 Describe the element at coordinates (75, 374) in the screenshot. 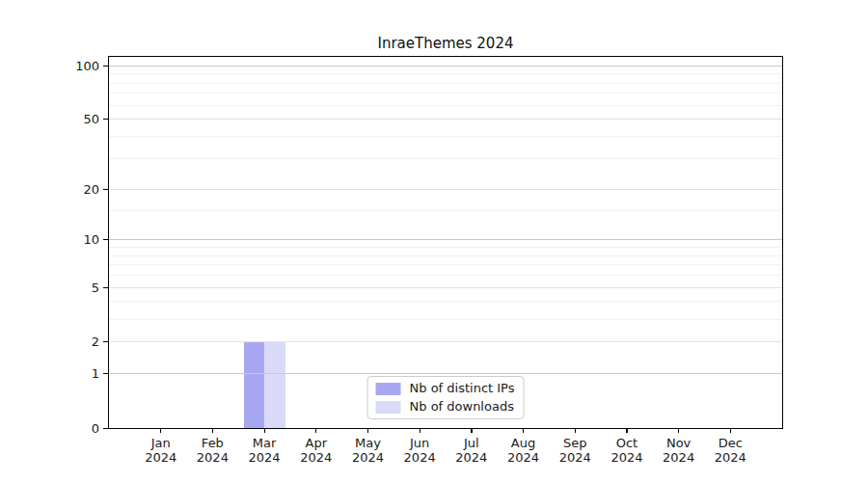

I see `y-tick-label-1: 1` at that location.